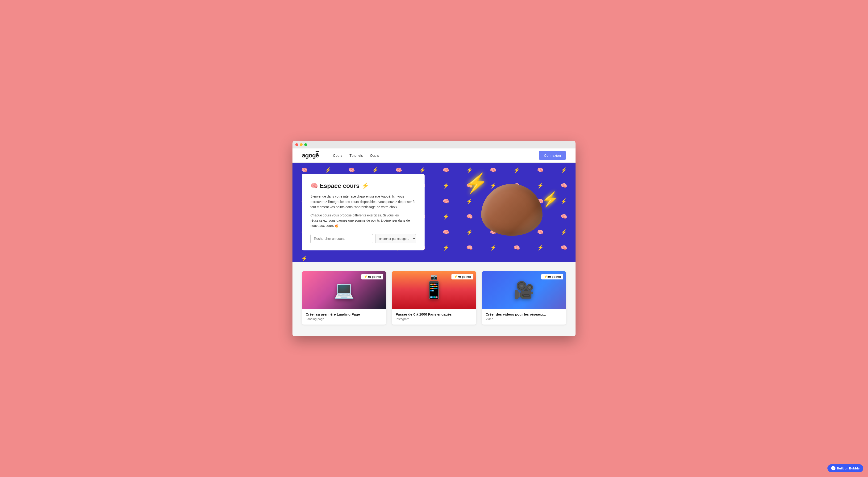 The image size is (868, 477). What do you see at coordinates (344, 290) in the screenshot?
I see `course-thumb-1: 💻 ⚡55 points` at bounding box center [344, 290].